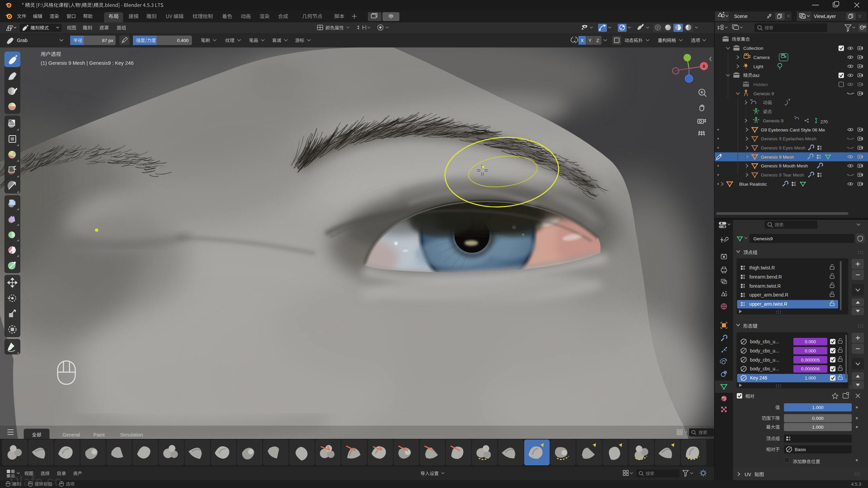 Image resolution: width=868 pixels, height=488 pixels. I want to click on svg-text: General, so click(71, 435).